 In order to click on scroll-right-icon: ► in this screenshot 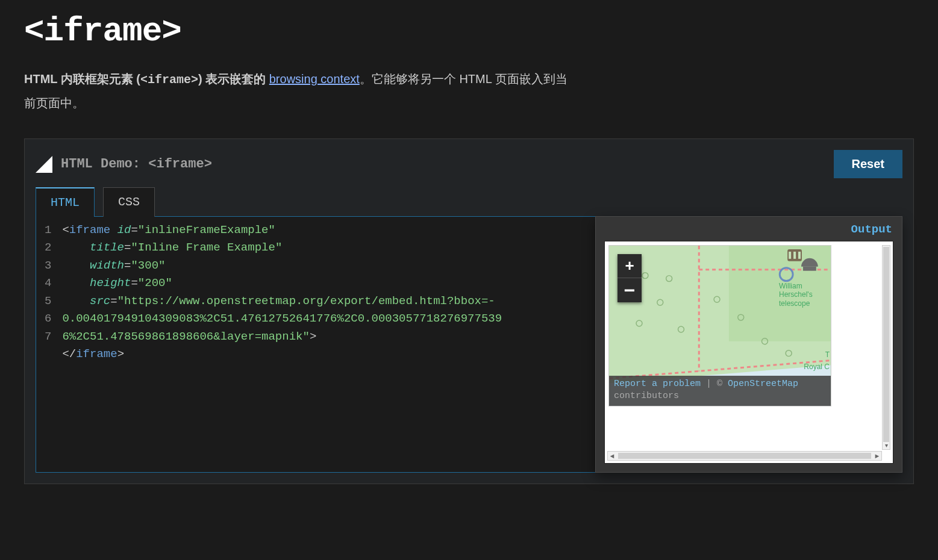, I will do `click(877, 456)`.